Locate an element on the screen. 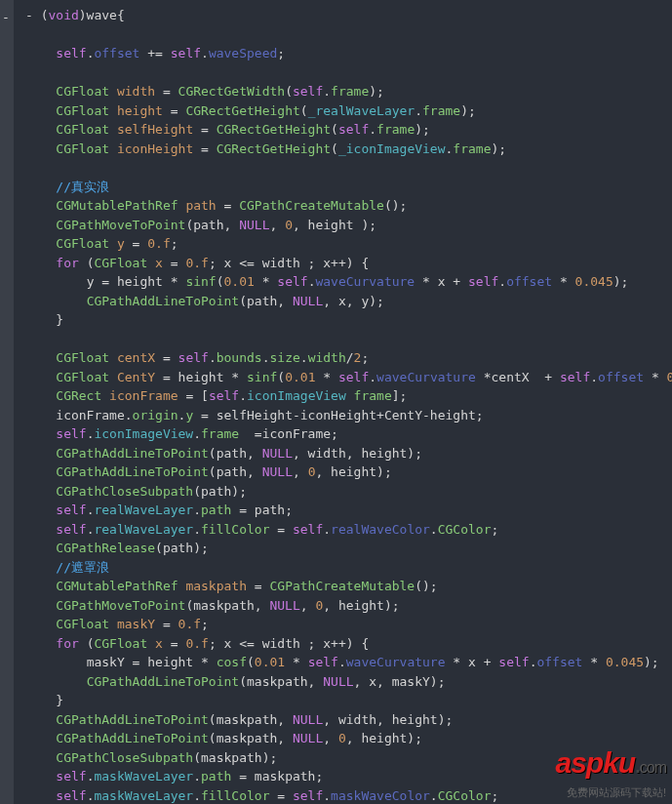 The width and height of the screenshot is (672, 804). editor-gutter: - is located at coordinates (7, 402).